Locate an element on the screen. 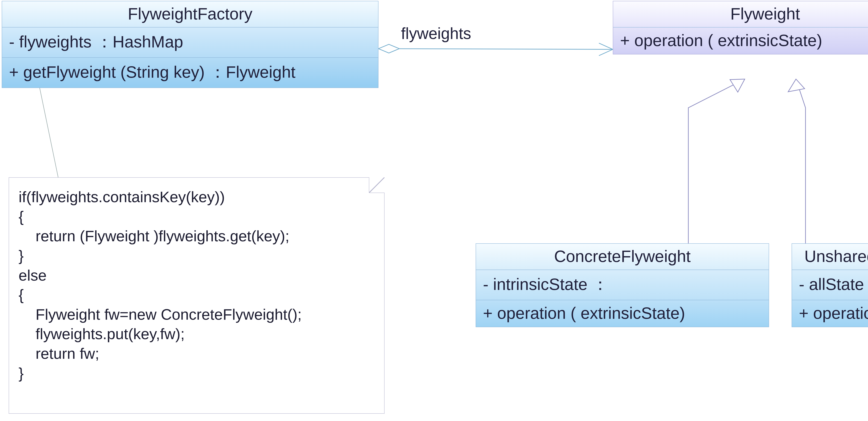 The height and width of the screenshot is (421, 868). association-label: flyweights is located at coordinates (436, 33).